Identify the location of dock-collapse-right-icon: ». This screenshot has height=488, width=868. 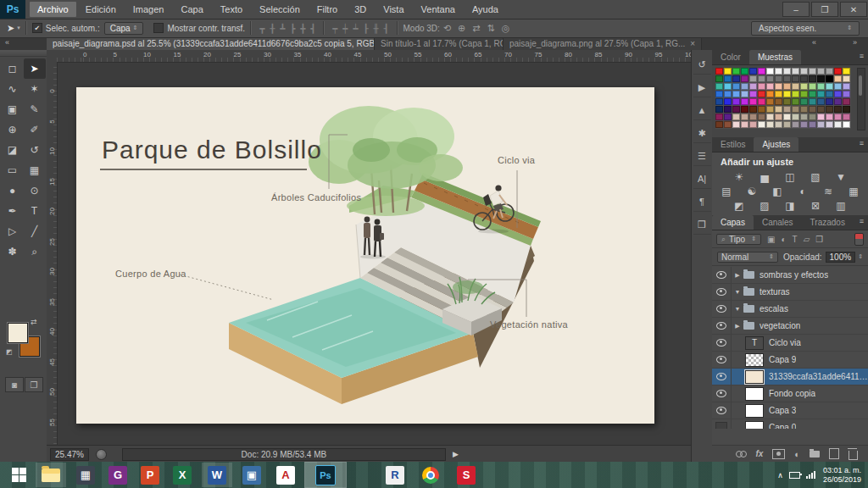
(854, 42).